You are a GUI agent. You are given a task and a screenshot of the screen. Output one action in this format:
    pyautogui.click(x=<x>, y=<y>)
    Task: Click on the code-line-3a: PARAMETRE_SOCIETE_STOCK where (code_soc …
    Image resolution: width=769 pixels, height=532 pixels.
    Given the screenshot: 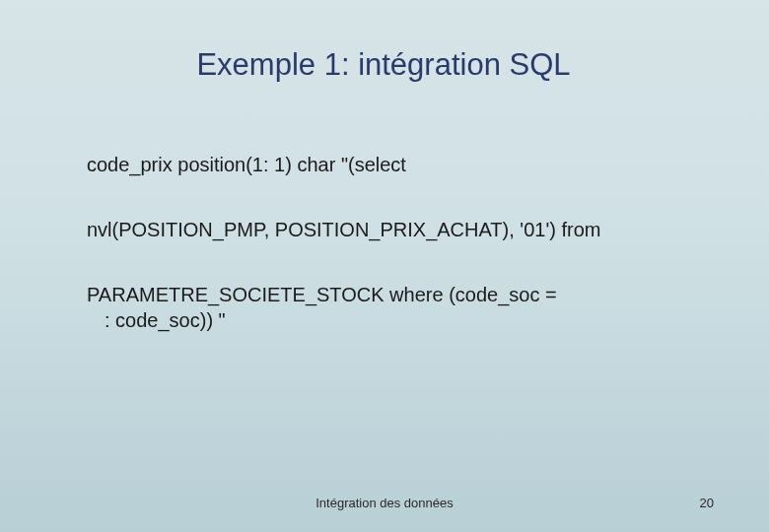 What is the action you would take?
    pyautogui.click(x=388, y=295)
    